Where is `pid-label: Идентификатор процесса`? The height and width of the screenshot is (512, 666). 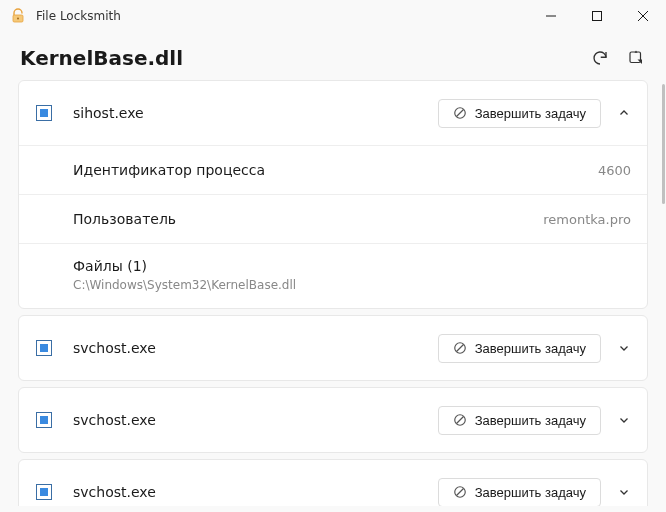
pid-label: Идентификатор процесса is located at coordinates (169, 170).